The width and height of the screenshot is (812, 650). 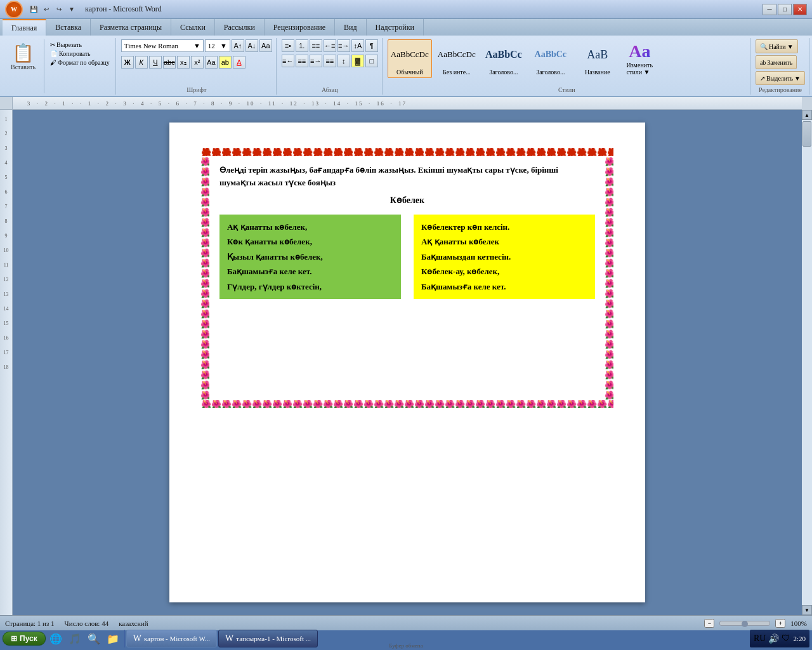 I want to click on style-no-spacing-button: AaBbCcDc Без инте..., so click(x=457, y=58).